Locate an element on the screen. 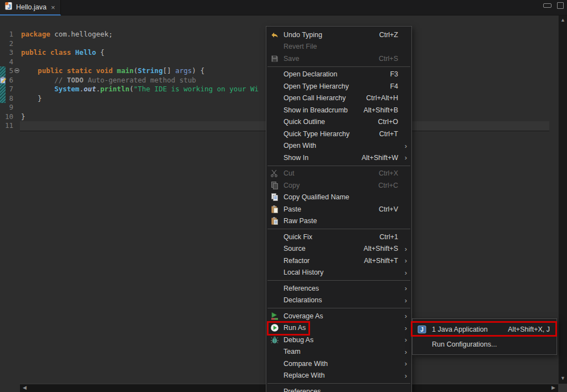  code-token: ) { is located at coordinates (198, 71).